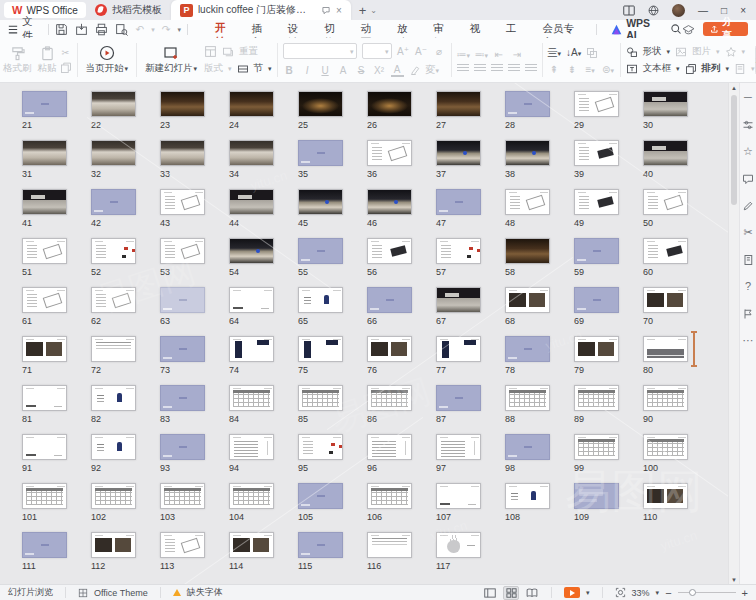 The height and width of the screenshot is (600, 756). Describe the element at coordinates (402, 164) in the screenshot. I see `slide-cell: 36` at that location.